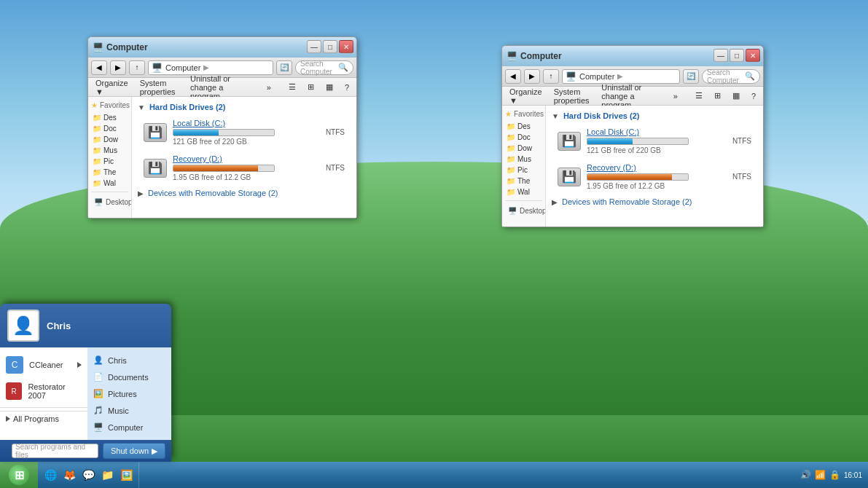 The width and height of the screenshot is (868, 488). I want to click on system-properties-btn-2: System properties, so click(572, 96).